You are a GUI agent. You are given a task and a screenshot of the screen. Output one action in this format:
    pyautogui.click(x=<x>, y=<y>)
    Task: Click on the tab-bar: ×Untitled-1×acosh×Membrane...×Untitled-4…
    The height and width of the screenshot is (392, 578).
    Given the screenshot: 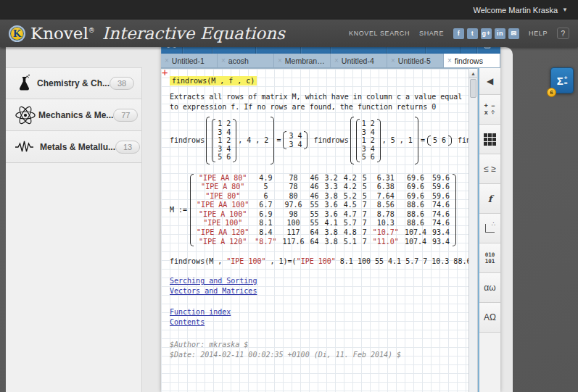 What is the action you would take?
    pyautogui.click(x=331, y=61)
    